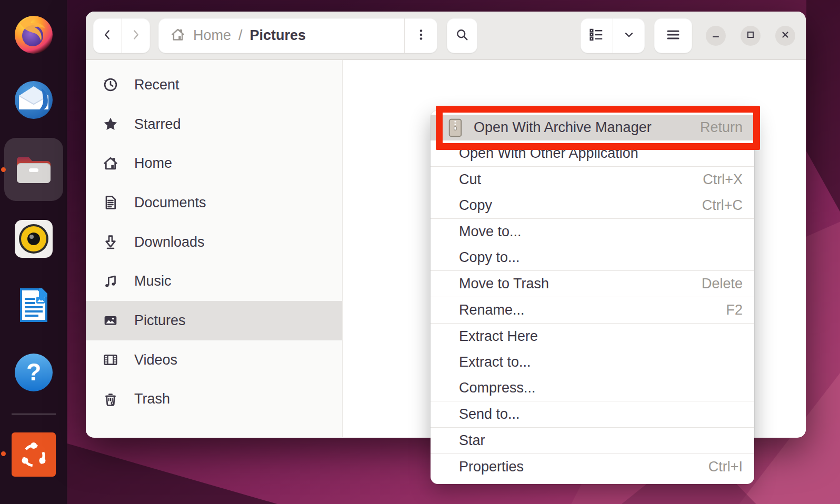  Describe the element at coordinates (122, 36) in the screenshot. I see `nav-buttons` at that location.